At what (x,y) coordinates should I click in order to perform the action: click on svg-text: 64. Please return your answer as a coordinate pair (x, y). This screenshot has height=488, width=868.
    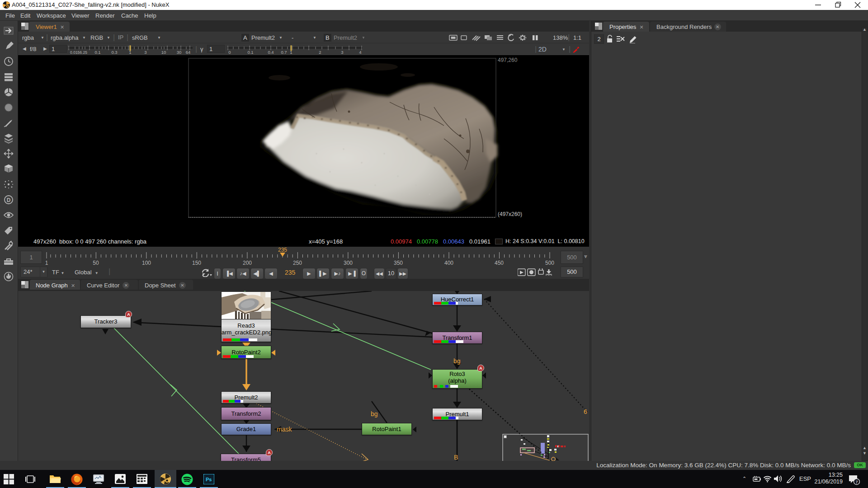
    Looking at the image, I should click on (188, 52).